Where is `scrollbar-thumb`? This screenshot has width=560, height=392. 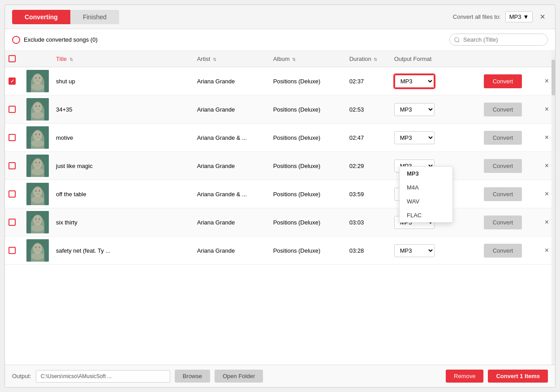
scrollbar-thumb is located at coordinates (553, 78).